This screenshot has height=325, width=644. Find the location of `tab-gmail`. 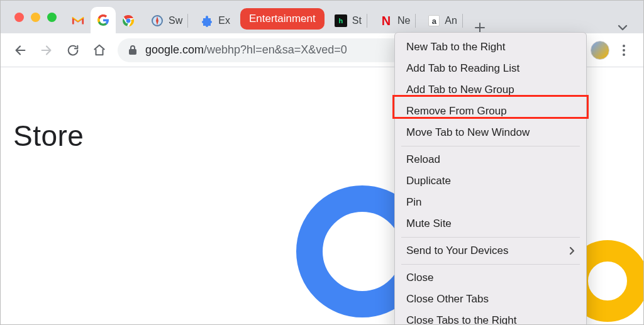

tab-gmail is located at coordinates (78, 21).